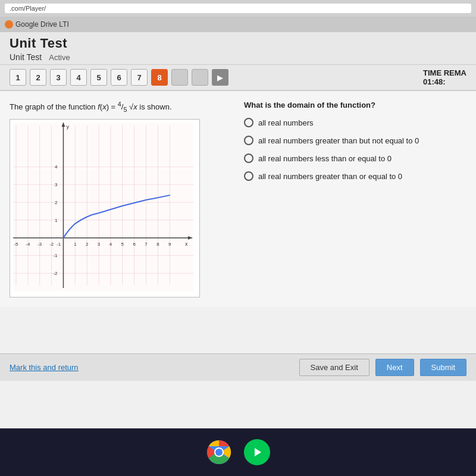  Describe the element at coordinates (355, 105) in the screenshot. I see `domain-question-text: What is the domain of the function?` at that location.